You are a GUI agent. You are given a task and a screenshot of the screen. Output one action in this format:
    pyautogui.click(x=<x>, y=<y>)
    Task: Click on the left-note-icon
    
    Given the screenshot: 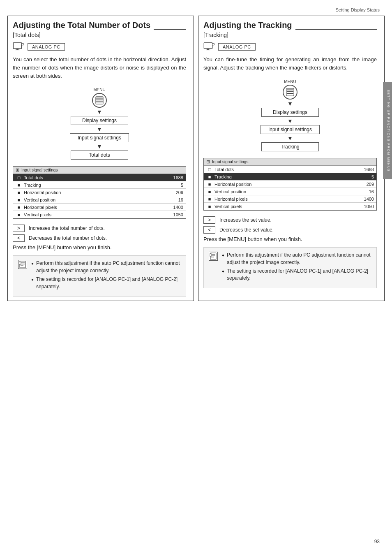 What is the action you would take?
    pyautogui.click(x=23, y=264)
    